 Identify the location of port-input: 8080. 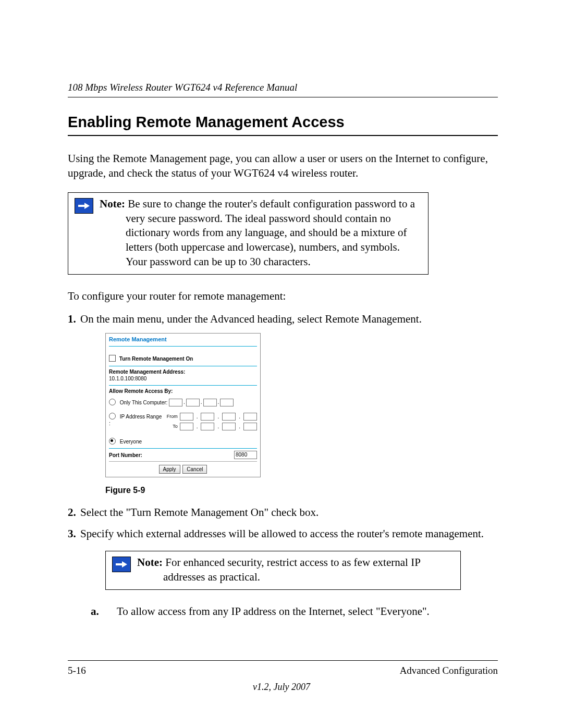
(246, 455).